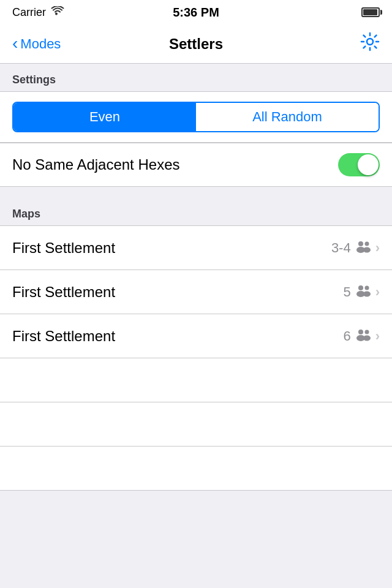 This screenshot has width=392, height=588. Describe the element at coordinates (58, 12) in the screenshot. I see `wifi-icon` at that location.